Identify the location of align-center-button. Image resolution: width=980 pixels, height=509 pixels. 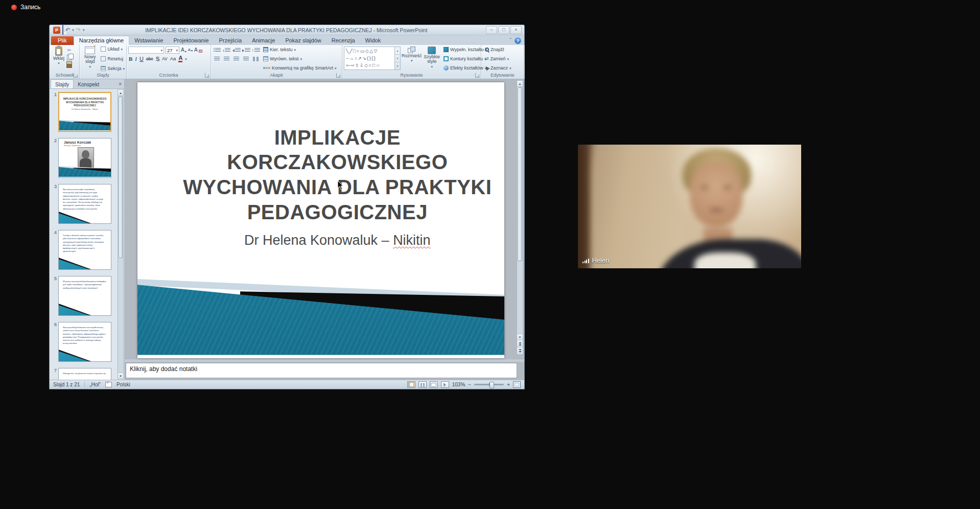
(227, 59).